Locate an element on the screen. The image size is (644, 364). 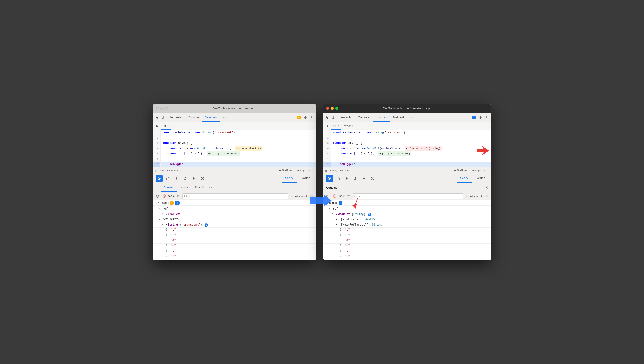
file-tab-close-ref-right: ✕ is located at coordinates (338, 126).